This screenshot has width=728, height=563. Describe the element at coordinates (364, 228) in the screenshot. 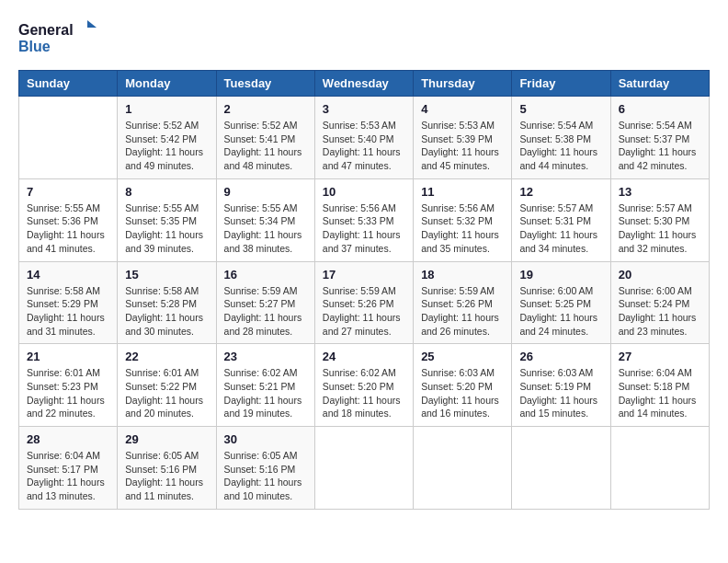

I see `day-info: Sunrise: 5:56 AM Sunset: 5:33 PM Dayligh…` at that location.